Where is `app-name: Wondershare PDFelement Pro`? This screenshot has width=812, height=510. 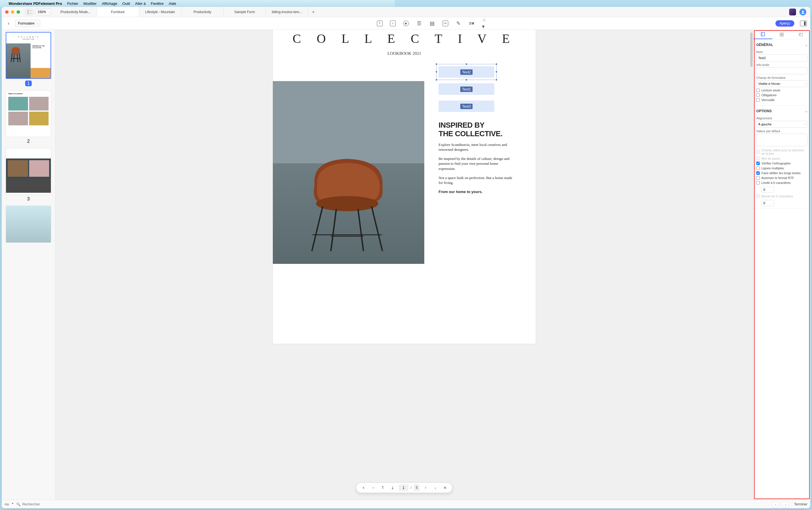 app-name: Wondershare PDFelement Pro is located at coordinates (35, 3).